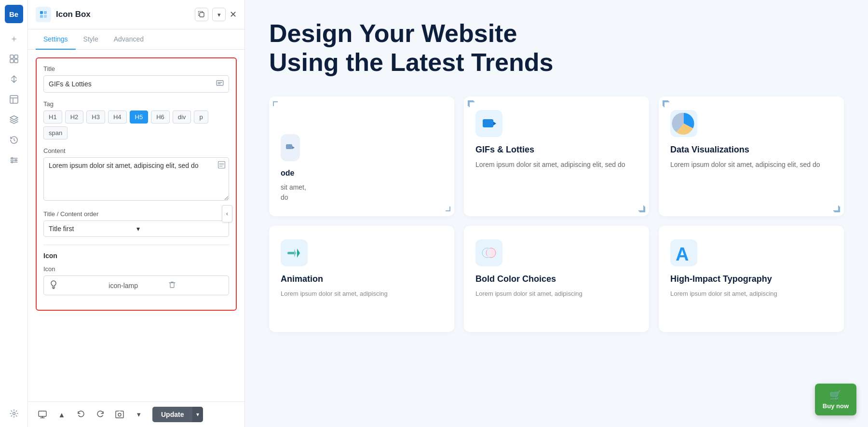 The image size is (868, 427). I want to click on red-outline-box: Title Tag H1 H2 H3 H4 H5 H6, so click(136, 184).